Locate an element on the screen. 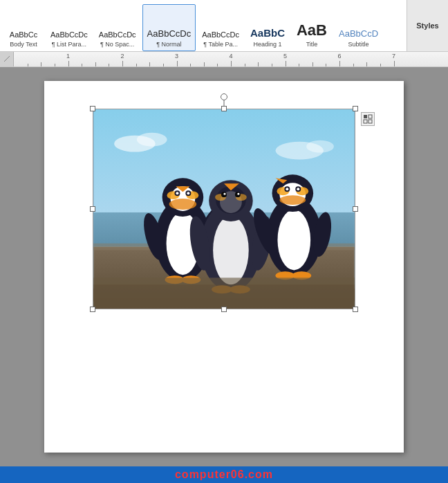 This screenshot has width=448, height=483. watermark-text: computer06.com is located at coordinates (224, 475).